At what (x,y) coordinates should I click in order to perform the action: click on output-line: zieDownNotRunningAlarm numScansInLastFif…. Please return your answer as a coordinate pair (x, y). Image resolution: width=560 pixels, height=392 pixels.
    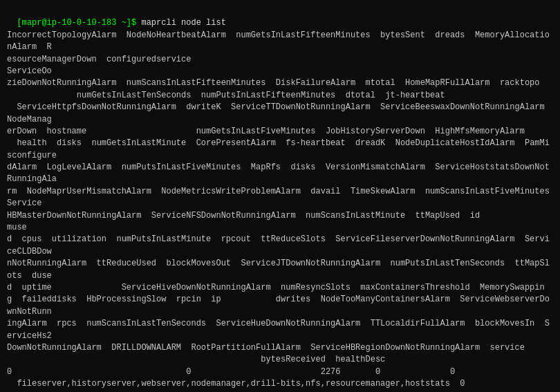
    Looking at the image, I should click on (280, 83).